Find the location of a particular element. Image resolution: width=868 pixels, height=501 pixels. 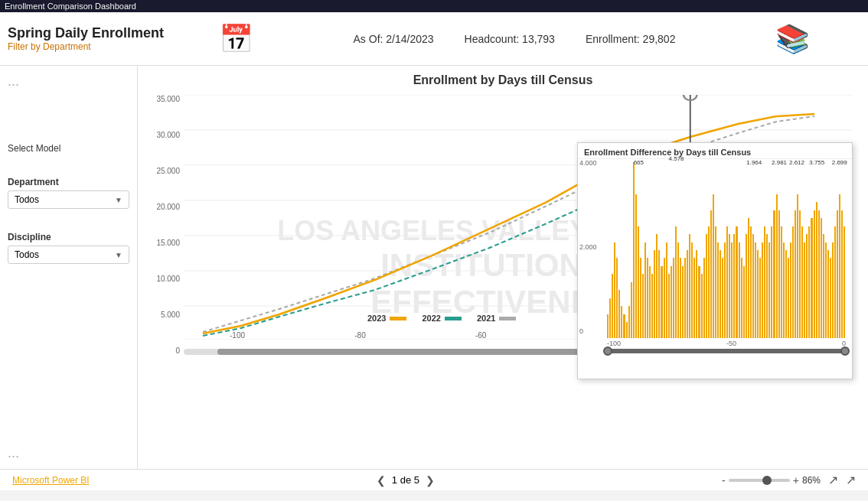

zoom-slider-thumb is located at coordinates (767, 480).